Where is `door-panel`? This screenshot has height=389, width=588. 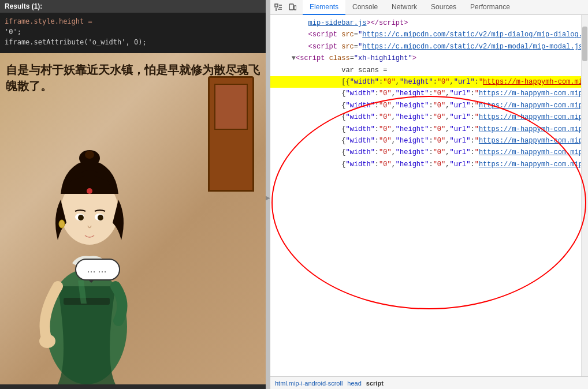 door-panel is located at coordinates (231, 107).